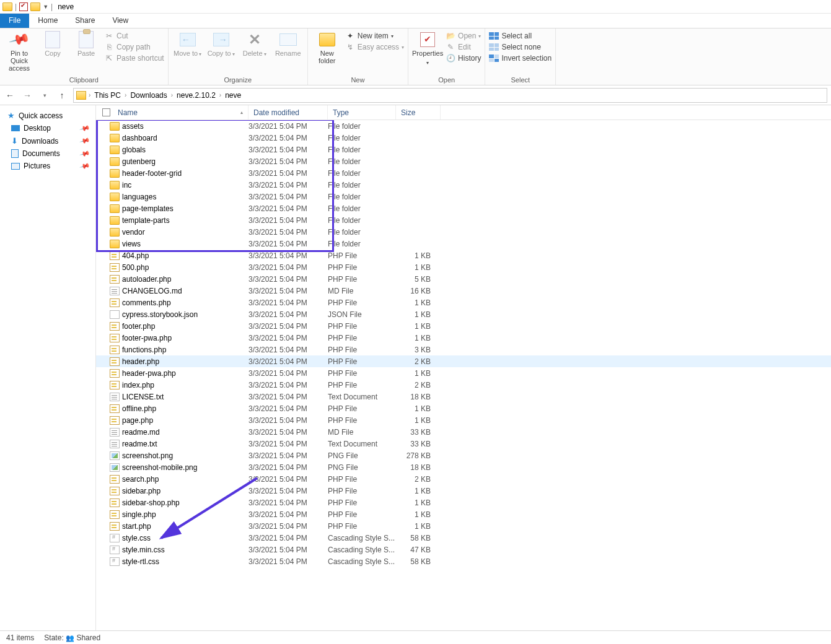 The image size is (831, 644). Describe the element at coordinates (464, 561) in the screenshot. I see `file-row: style-rtl.css3/3/2021 5:04 PMCascading S…` at that location.